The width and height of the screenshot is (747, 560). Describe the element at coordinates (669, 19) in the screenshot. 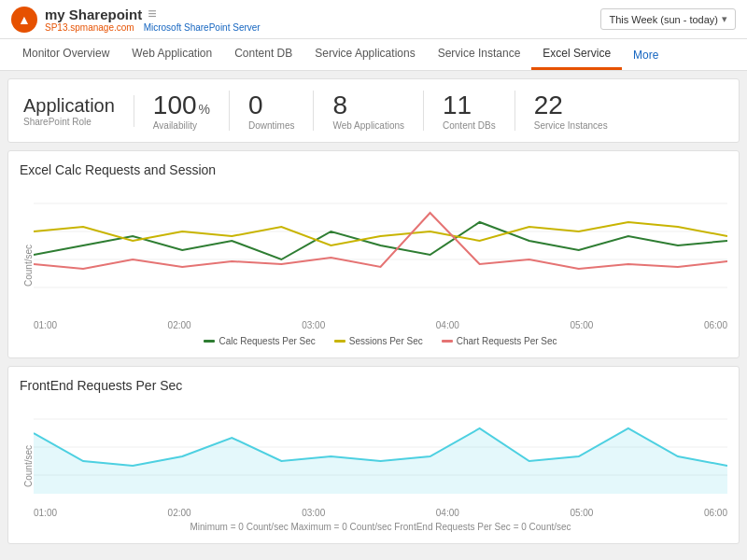

I see `header-right: This Week (sun - today) ▾` at that location.